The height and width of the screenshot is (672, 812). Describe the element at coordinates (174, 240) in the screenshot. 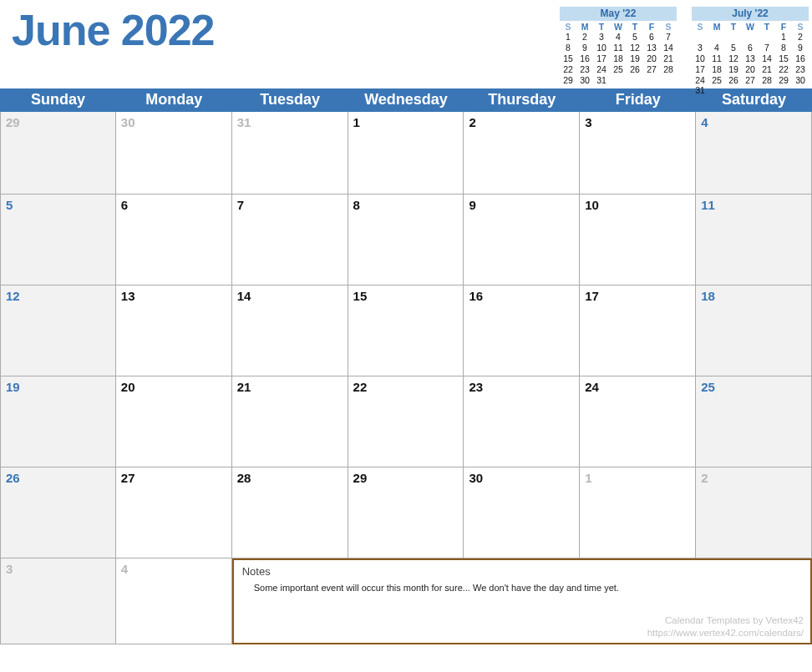

I see `day-cell: 6` at that location.